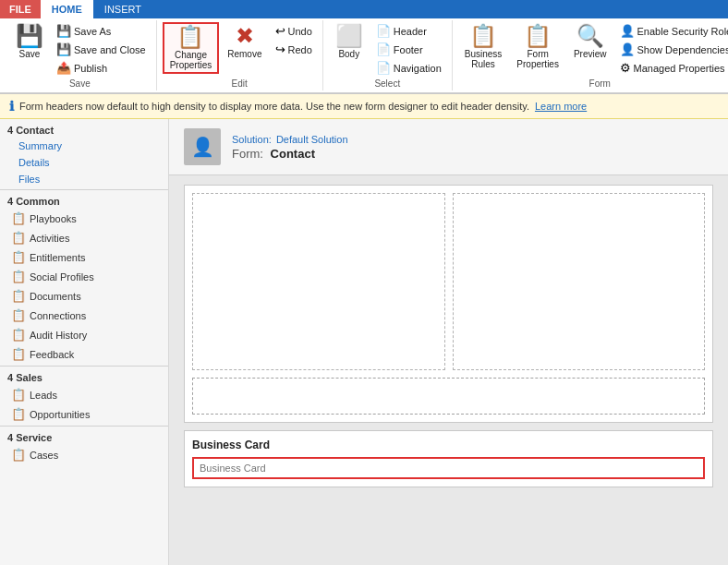 The image size is (728, 565). I want to click on nav-label-cases: Cases, so click(44, 455).